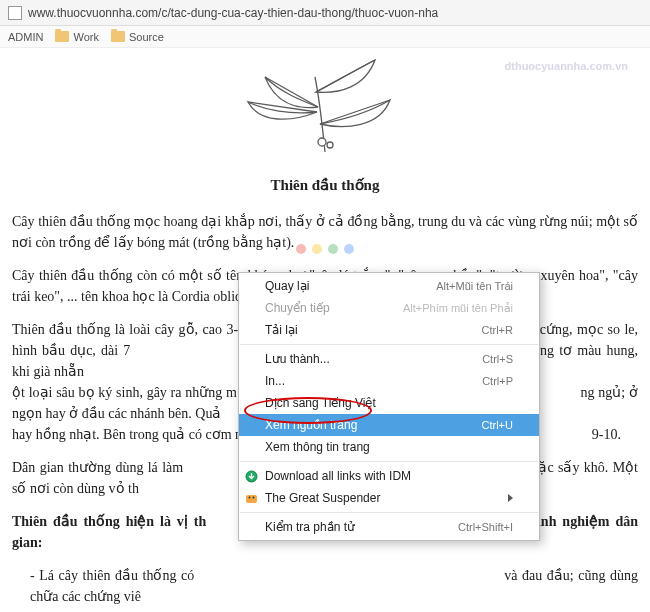 The image size is (650, 612). Describe the element at coordinates (510, 498) in the screenshot. I see `submenu-arrow-icon` at that location.